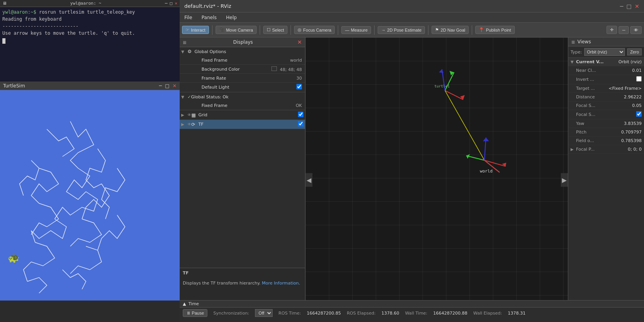 This screenshot has width=644, height=322. Describe the element at coordinates (576, 52) in the screenshot. I see `type-label: Type:` at that location.